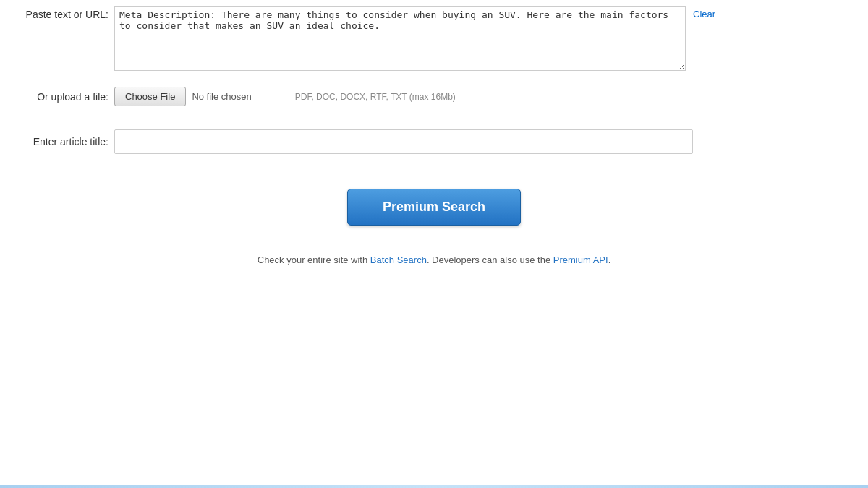 Image resolution: width=868 pixels, height=488 pixels. Describe the element at coordinates (434, 256) in the screenshot. I see `footer-section: Check your entire site with Batch Search…` at that location.